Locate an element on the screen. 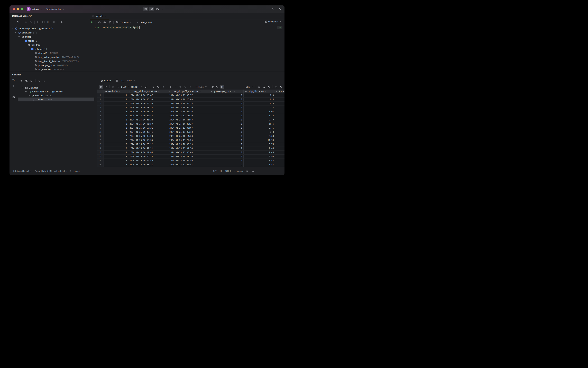 This screenshot has width=588, height=368. grid-cell: 18.6 is located at coordinates (259, 124).